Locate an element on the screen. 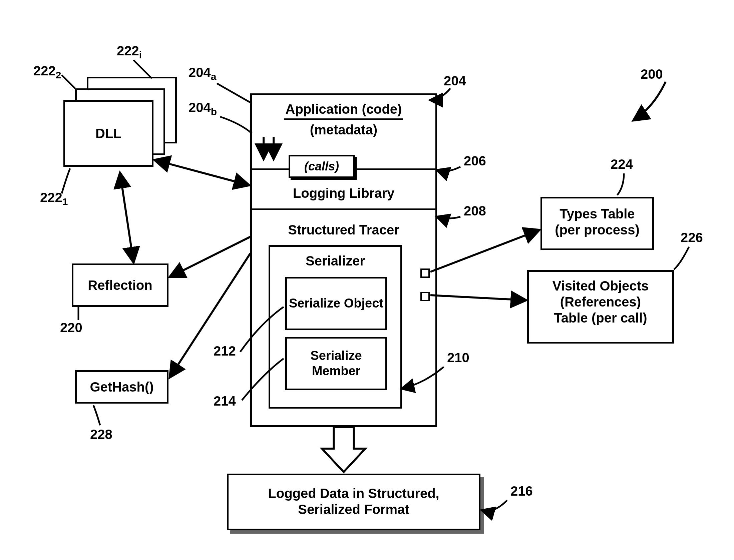  visited-l3: Table (per call) is located at coordinates (601, 318).